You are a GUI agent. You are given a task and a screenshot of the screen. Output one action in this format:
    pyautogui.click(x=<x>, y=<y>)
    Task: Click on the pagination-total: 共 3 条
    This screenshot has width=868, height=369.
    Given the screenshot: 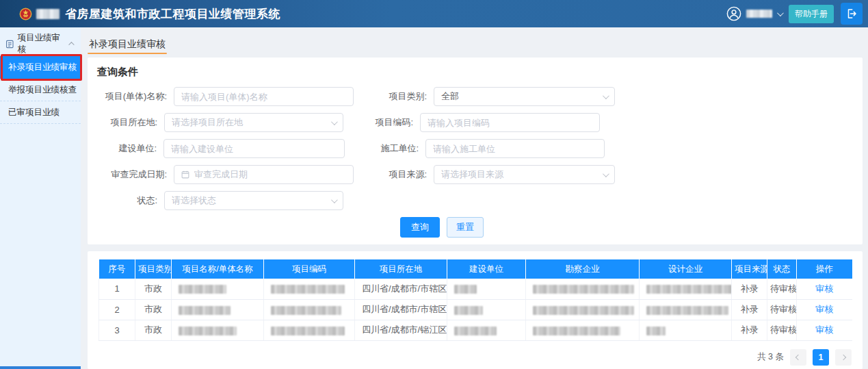 What is the action you would take?
    pyautogui.click(x=770, y=357)
    